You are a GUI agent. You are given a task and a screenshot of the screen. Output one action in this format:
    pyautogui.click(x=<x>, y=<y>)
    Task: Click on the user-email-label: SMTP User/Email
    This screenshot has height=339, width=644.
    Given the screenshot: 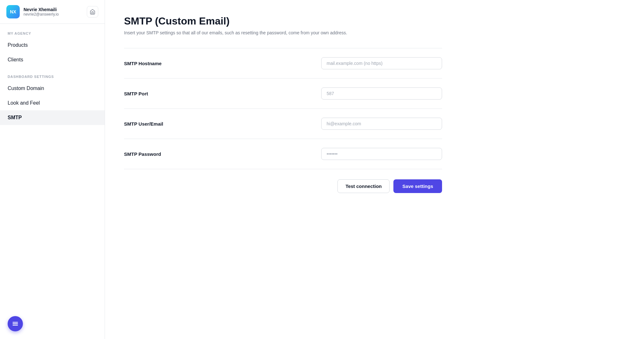 What is the action you would take?
    pyautogui.click(x=156, y=124)
    